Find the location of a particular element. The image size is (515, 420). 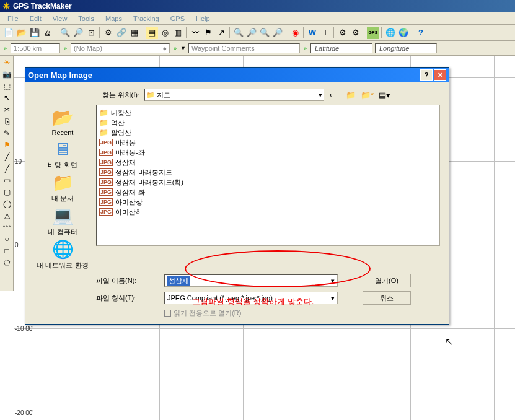

place-recent: 📂Recent is located at coordinates (63, 121).